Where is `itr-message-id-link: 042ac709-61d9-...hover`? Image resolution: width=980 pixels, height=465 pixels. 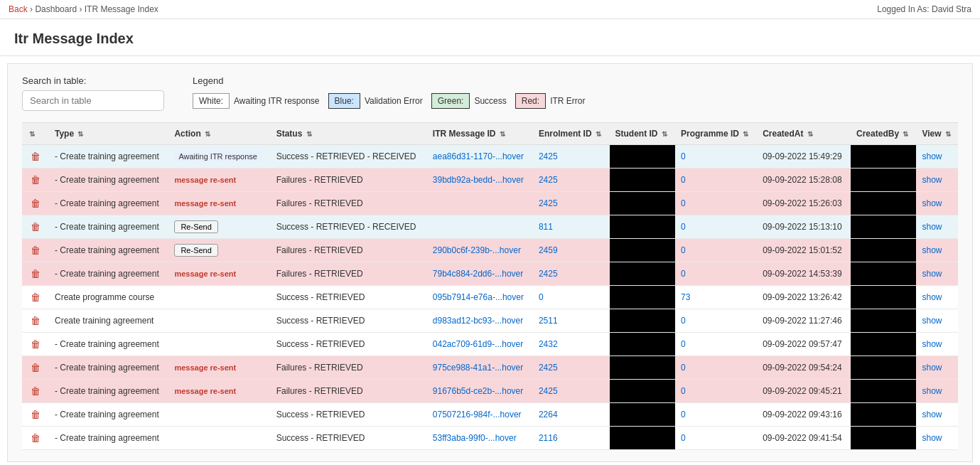
itr-message-id-link: 042ac709-61d9-...hover is located at coordinates (478, 344).